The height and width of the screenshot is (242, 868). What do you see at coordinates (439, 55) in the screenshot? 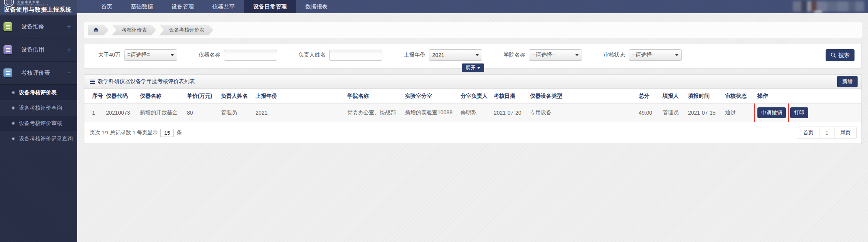
I see `select-value: 2021` at bounding box center [439, 55].